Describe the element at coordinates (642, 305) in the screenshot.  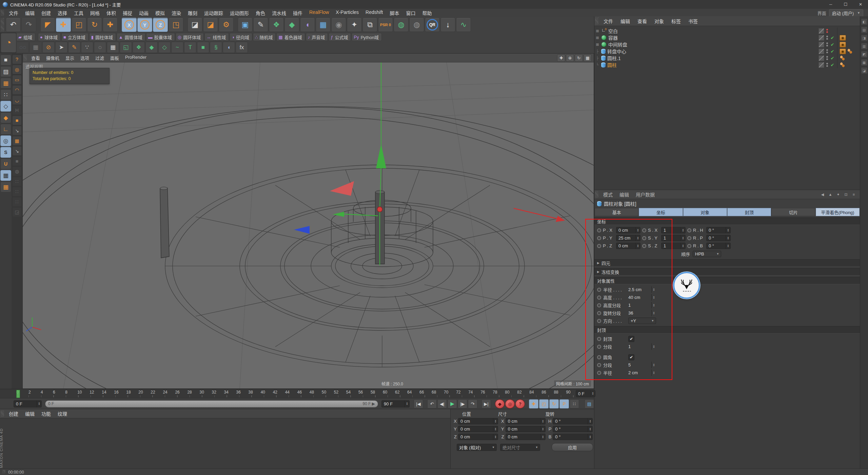
I see `value-field: 1` at that location.